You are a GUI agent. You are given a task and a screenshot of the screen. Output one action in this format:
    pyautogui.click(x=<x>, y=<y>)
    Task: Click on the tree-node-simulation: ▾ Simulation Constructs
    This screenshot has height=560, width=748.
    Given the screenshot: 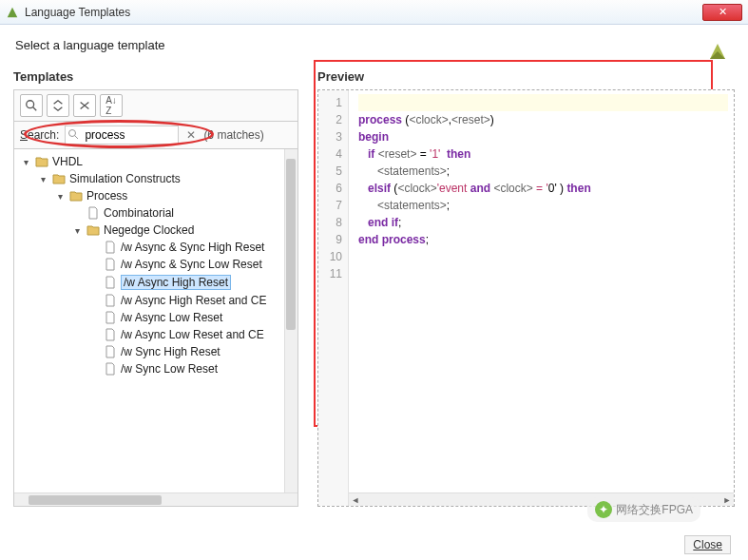 What is the action you would take?
    pyautogui.click(x=156, y=179)
    